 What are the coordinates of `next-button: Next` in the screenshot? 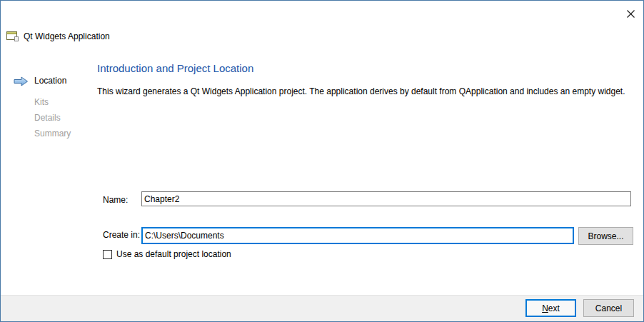 It's located at (551, 308).